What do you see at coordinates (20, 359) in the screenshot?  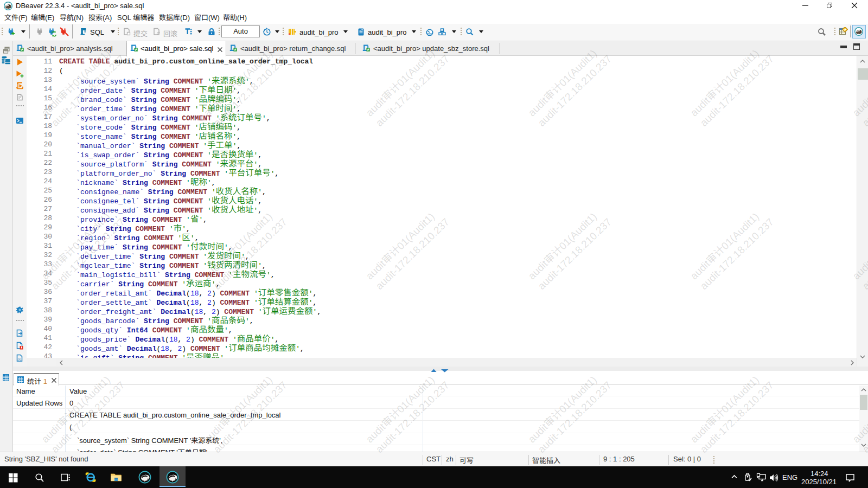 I see `svg-text: (x)` at bounding box center [20, 359].